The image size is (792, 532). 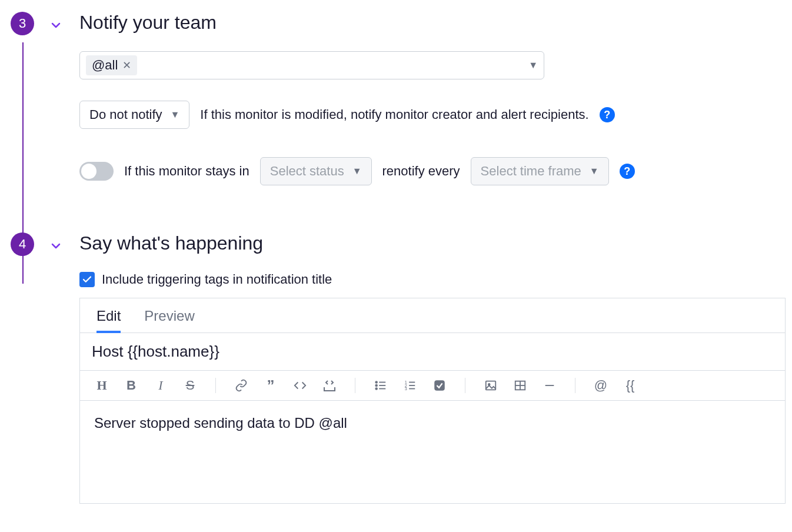 I want to click on italic-icon: I, so click(x=161, y=385).